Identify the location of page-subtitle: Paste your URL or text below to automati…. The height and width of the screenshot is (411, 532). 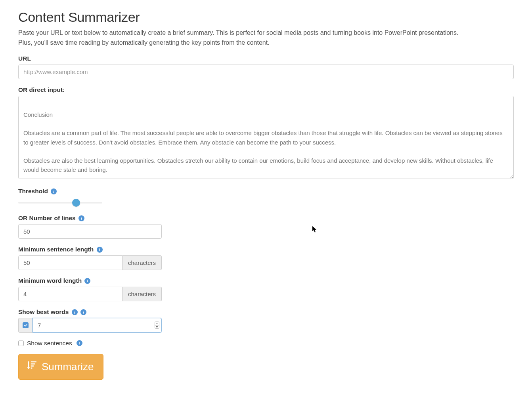
(246, 38).